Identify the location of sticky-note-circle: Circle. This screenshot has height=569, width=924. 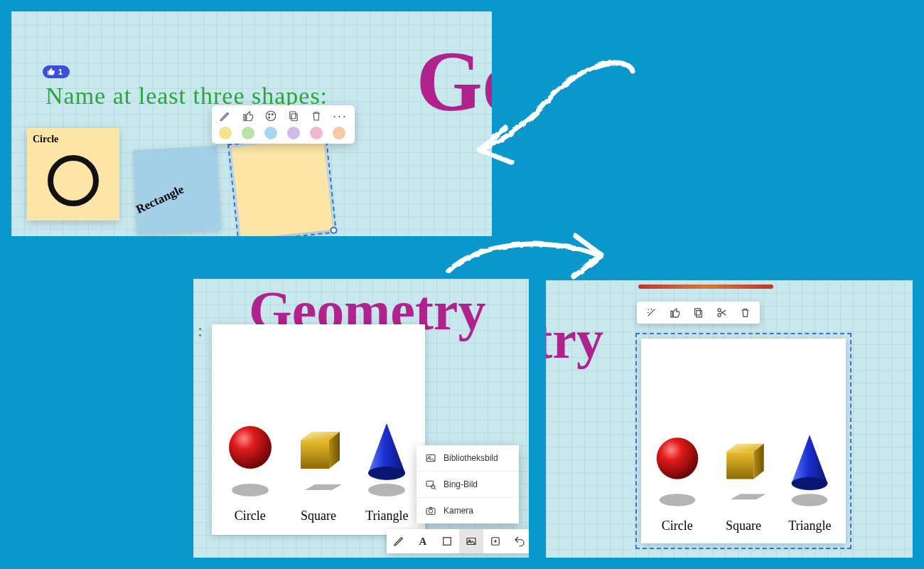
(73, 174).